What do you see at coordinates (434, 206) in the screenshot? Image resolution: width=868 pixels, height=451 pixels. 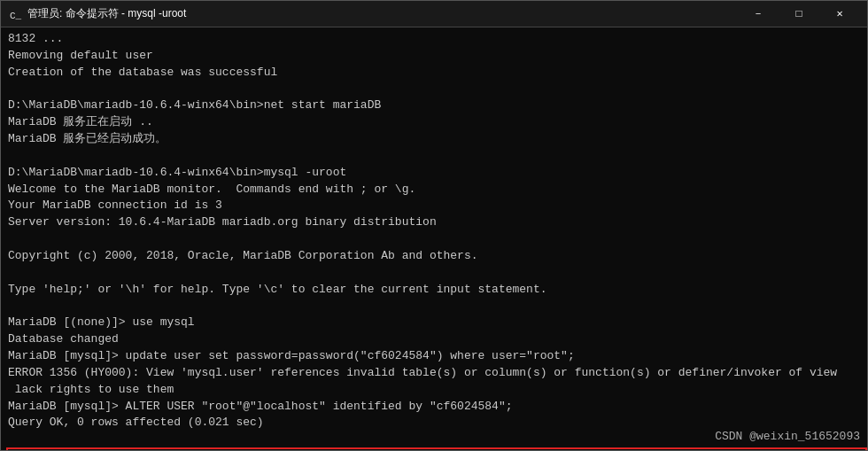 I see `terminal-line: Your MariaDB connection id is 3` at bounding box center [434, 206].